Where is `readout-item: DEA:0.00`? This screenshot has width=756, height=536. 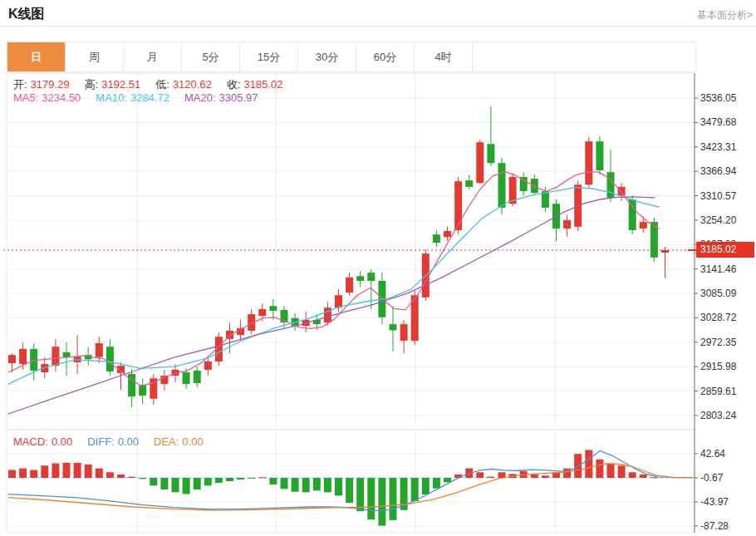 readout-item: DEA:0.00 is located at coordinates (180, 442).